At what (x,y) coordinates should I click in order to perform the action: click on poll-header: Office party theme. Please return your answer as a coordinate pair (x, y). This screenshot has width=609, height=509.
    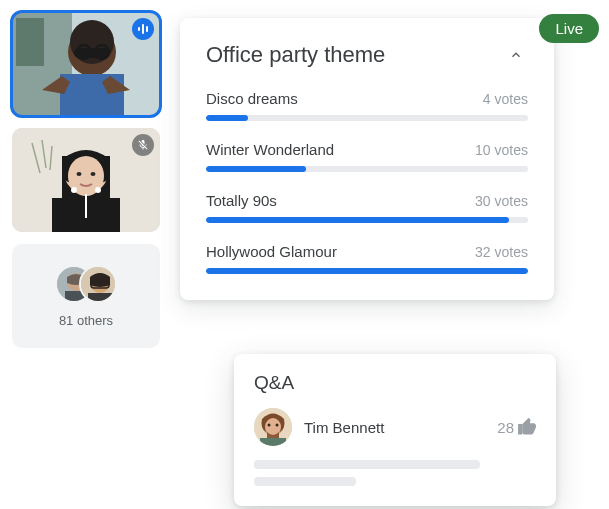
    Looking at the image, I should click on (367, 55).